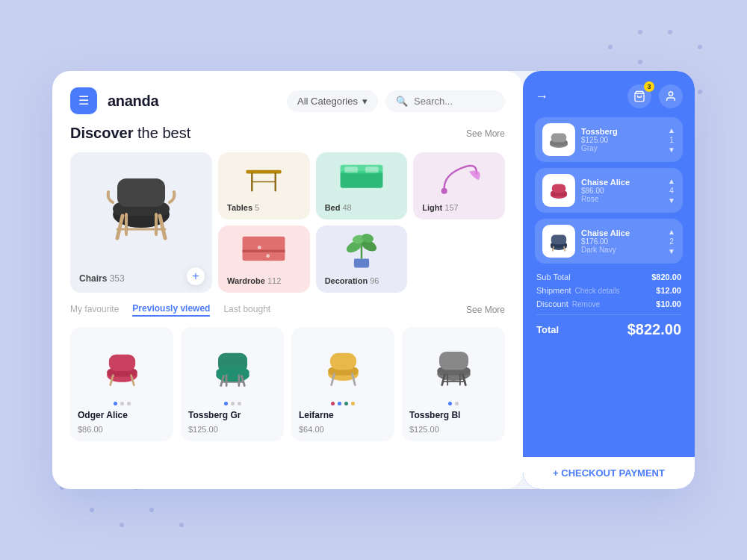 This screenshot has height=560, width=747. What do you see at coordinates (622, 191) in the screenshot?
I see `cart-chaise-rose-price: $86.00` at bounding box center [622, 191].